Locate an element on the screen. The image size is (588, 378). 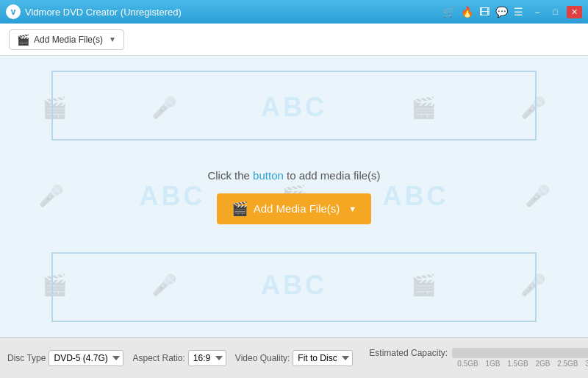
tick-2gb: 2GB is located at coordinates (542, 363).